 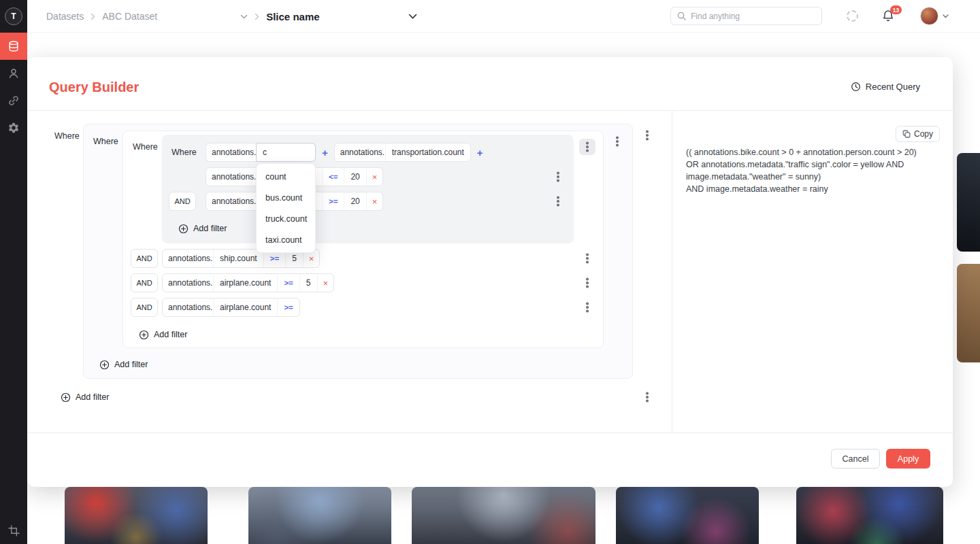 What do you see at coordinates (14, 73) in the screenshot?
I see `sidebar-item-profile` at bounding box center [14, 73].